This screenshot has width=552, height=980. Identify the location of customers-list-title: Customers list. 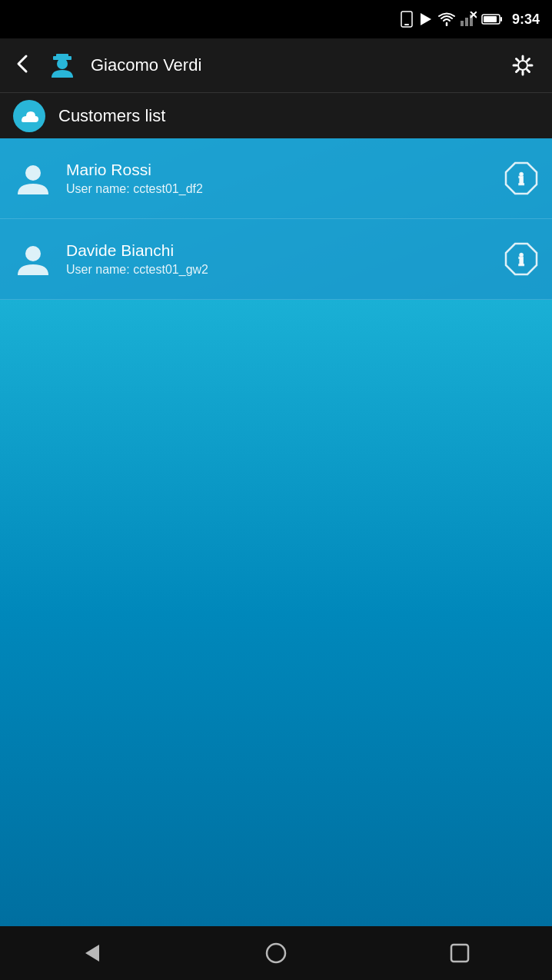
(112, 116).